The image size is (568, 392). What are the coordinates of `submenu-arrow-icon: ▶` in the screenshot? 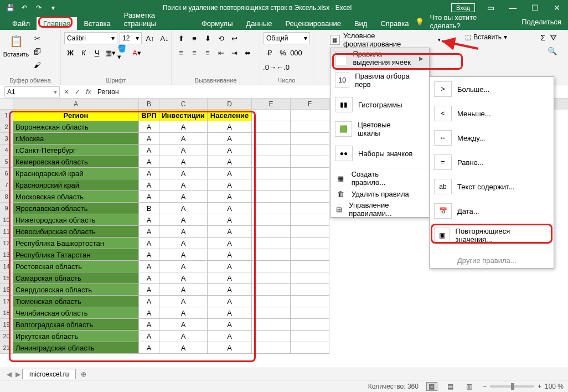 It's located at (421, 59).